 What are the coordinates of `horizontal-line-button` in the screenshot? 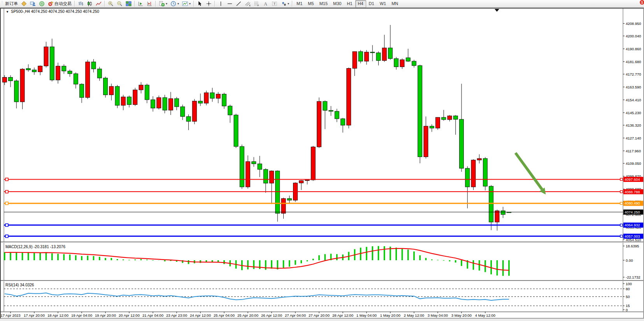 It's located at (230, 4).